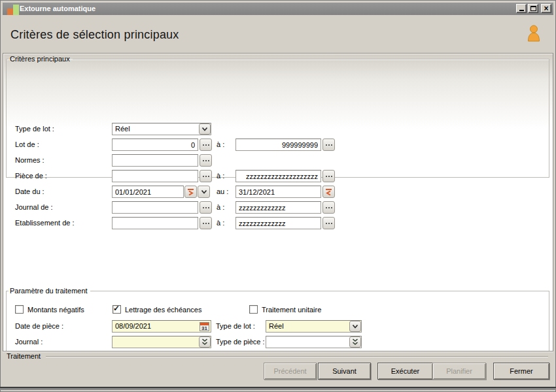  Describe the element at coordinates (278, 9) in the screenshot. I see `titlebar: Extourne automatique ×` at that location.